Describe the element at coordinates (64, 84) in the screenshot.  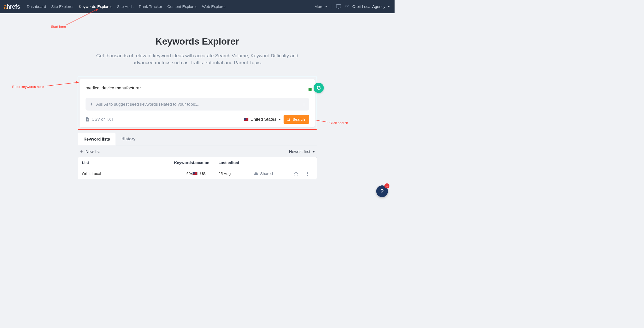
I see `annotation-arrow-enter` at that location.